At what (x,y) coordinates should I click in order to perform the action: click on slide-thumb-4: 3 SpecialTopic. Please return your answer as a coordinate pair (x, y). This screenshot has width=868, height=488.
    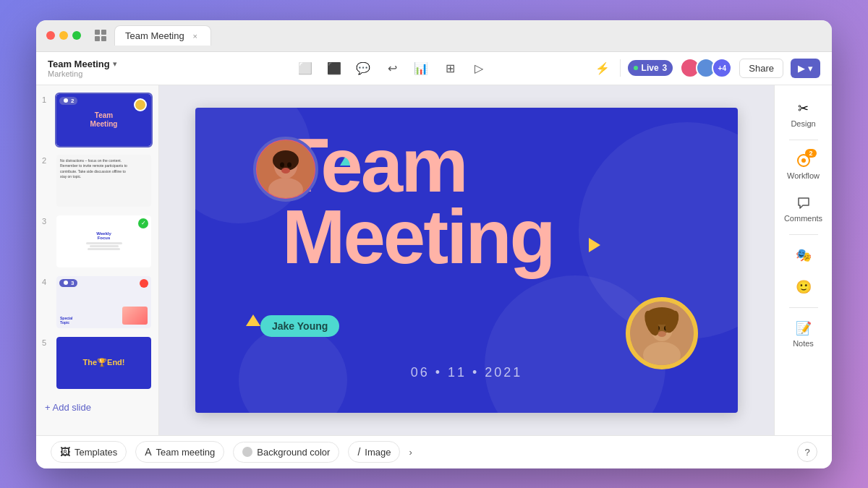
    Looking at the image, I should click on (104, 302).